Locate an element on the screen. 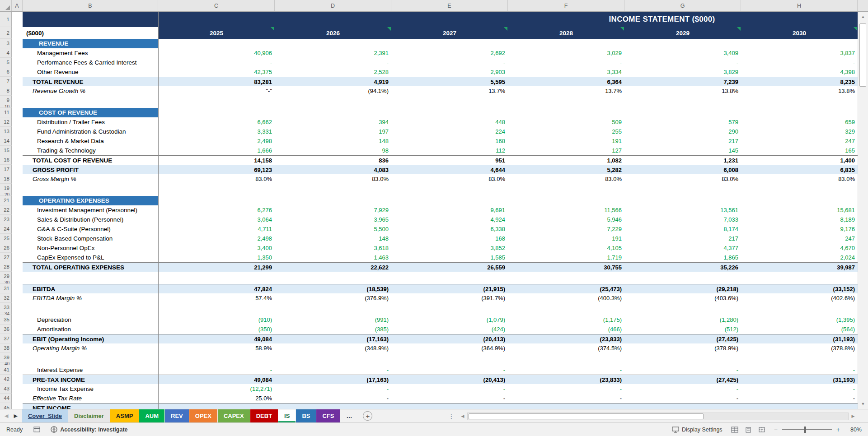  value-cell: (564) is located at coordinates (799, 329).